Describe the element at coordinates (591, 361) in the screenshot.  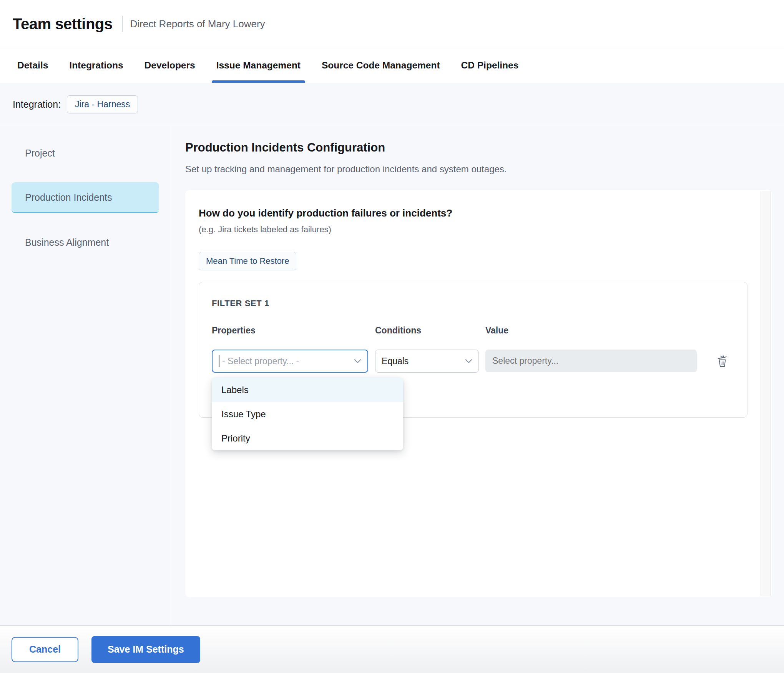
I see `value-input` at that location.